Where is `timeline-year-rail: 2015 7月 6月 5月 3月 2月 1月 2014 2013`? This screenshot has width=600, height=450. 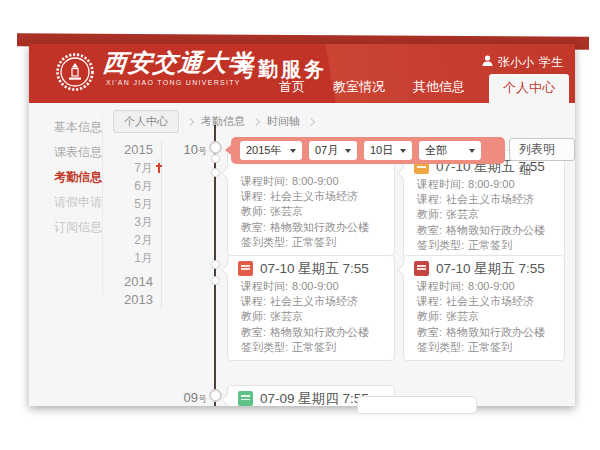
timeline-year-rail: 2015 7月 6月 5月 3月 2月 1月 2014 2013 is located at coordinates (140, 225).